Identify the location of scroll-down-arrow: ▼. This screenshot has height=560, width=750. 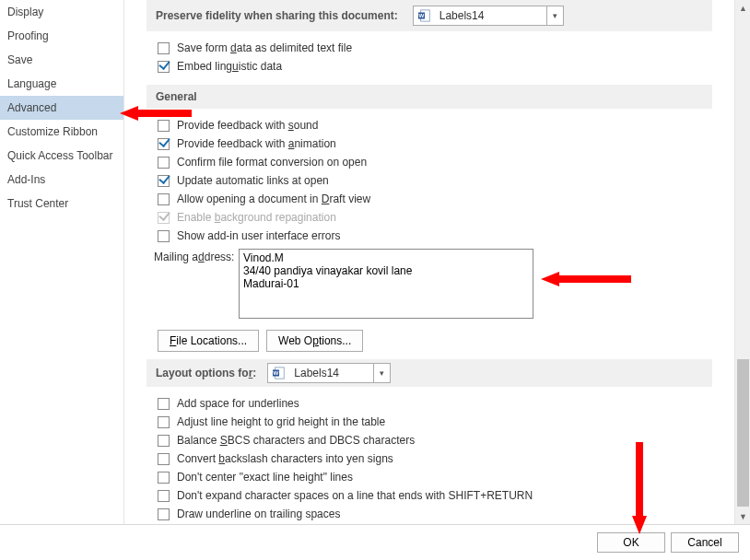
(743, 516).